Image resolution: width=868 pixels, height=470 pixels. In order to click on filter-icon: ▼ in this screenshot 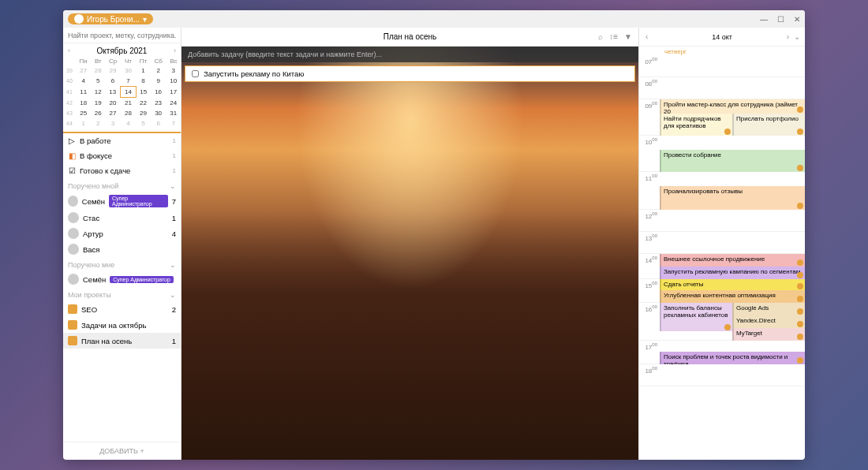, I will do `click(628, 36)`.